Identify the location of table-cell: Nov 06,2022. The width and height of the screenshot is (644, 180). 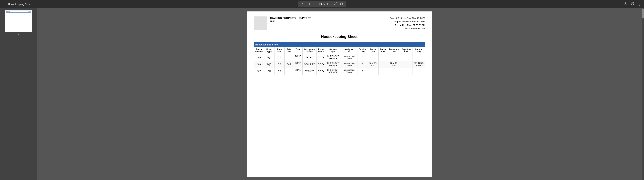
(394, 64).